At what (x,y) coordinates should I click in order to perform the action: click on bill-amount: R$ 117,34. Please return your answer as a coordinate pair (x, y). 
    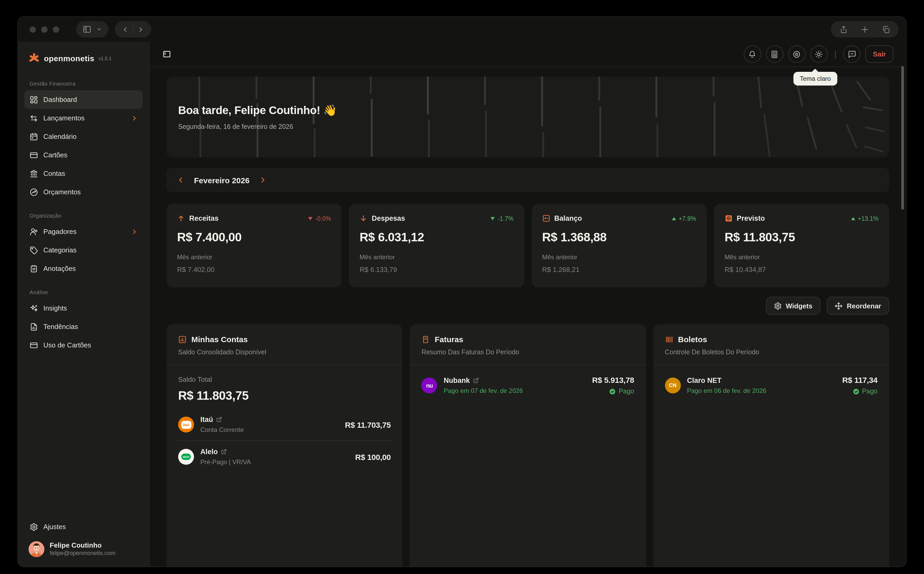
    Looking at the image, I should click on (860, 380).